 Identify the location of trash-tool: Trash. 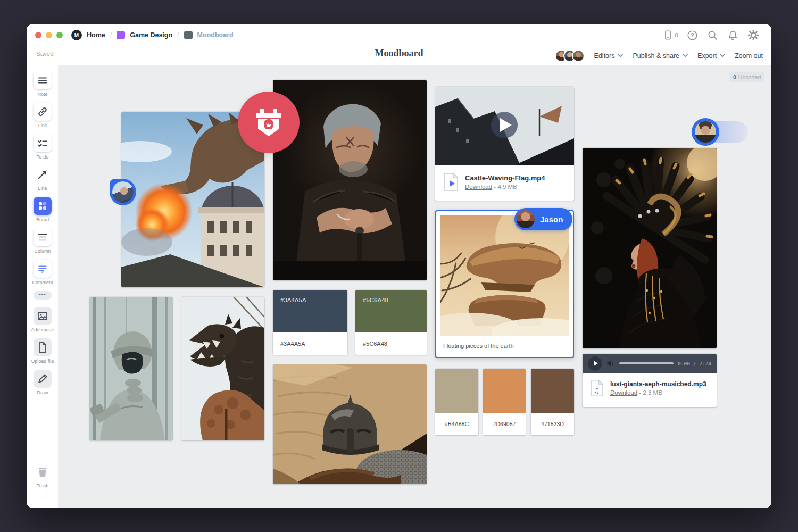
(43, 476).